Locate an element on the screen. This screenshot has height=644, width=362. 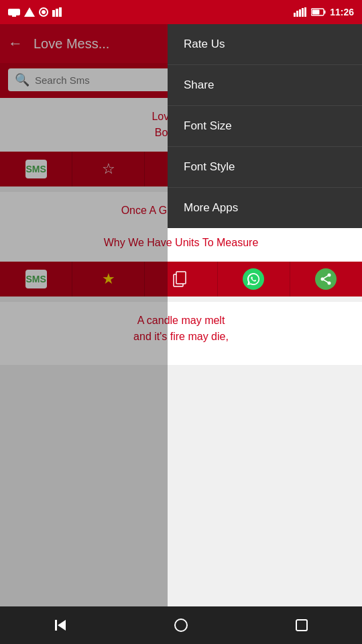
menu-item-rate-us: Rate Us is located at coordinates (265, 44).